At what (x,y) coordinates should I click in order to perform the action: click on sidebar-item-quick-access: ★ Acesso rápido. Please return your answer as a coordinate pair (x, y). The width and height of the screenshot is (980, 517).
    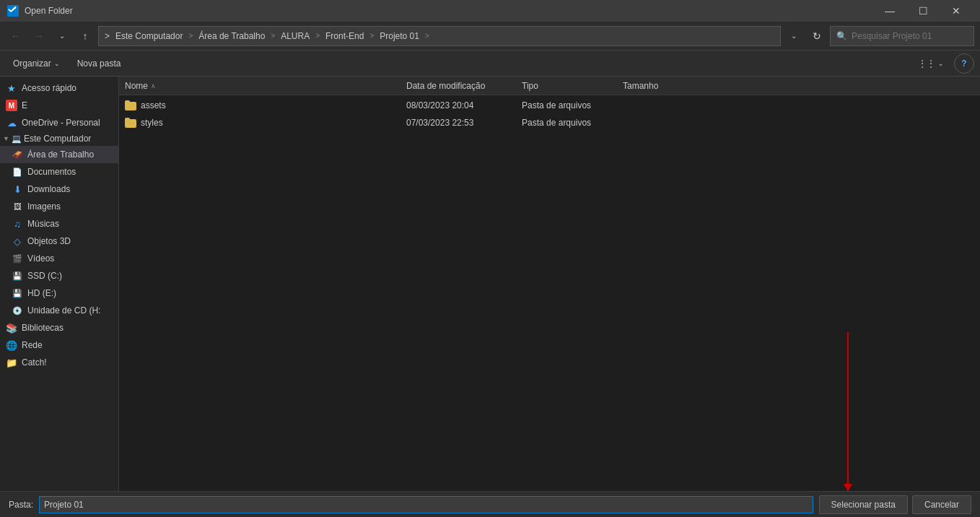
    Looking at the image, I should click on (59, 88).